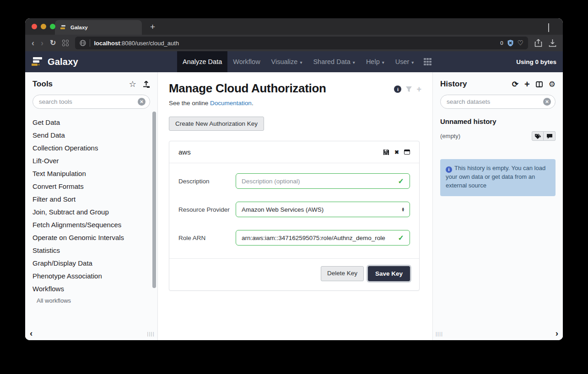  What do you see at coordinates (334, 62) in the screenshot?
I see `nav-shared-data: Shared Data▾` at bounding box center [334, 62].